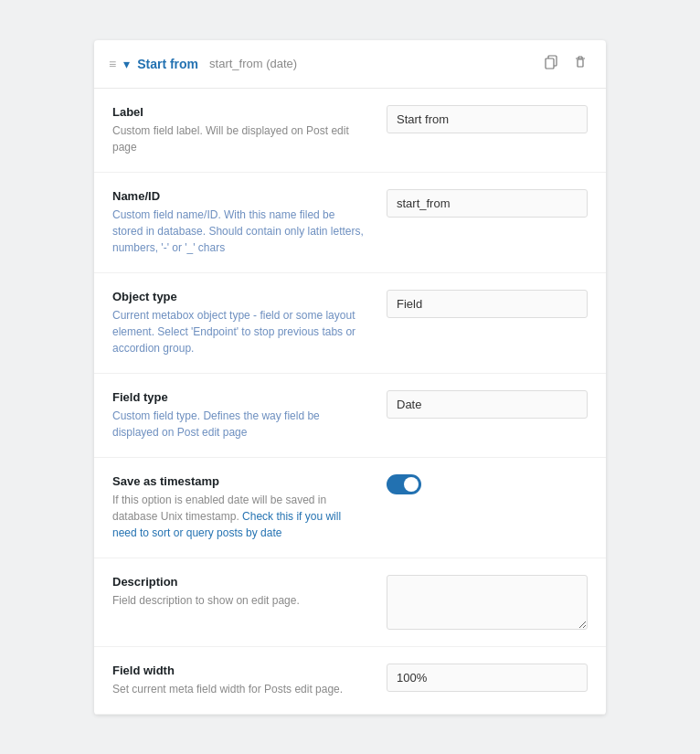  Describe the element at coordinates (487, 203) in the screenshot. I see `nameid-input-col` at that location.